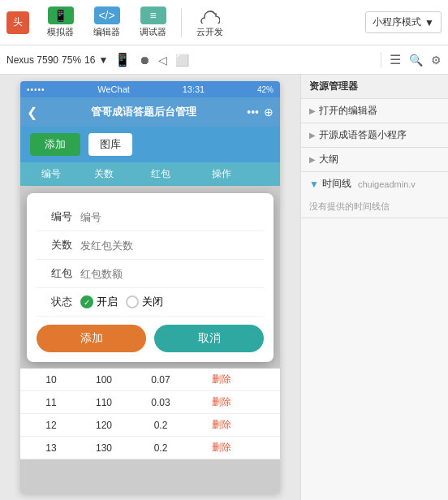  I want to click on cell-level: 120, so click(104, 425).